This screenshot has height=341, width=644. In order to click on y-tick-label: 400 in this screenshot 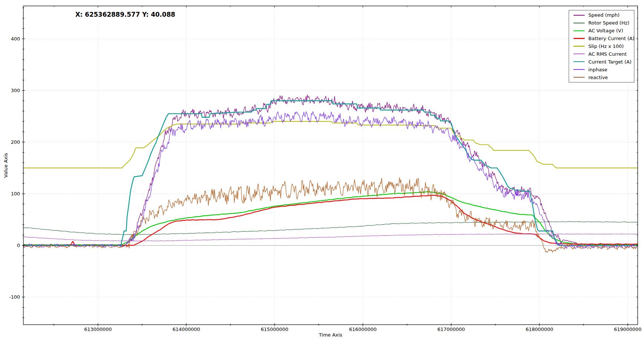, I will do `click(16, 39)`.